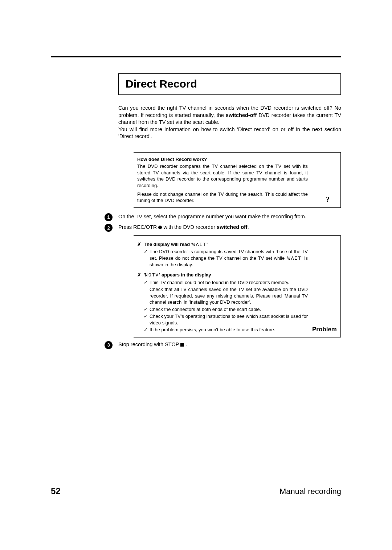 Image resolution: width=392 pixels, height=550 pixels. I want to click on section-title-box: Direct Record, so click(230, 84).